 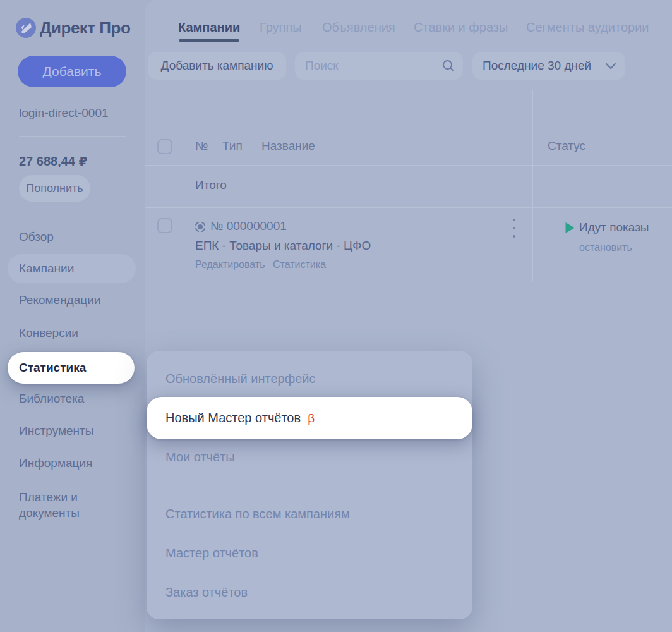 I want to click on campaign-edit-link: Редактировать, so click(x=230, y=265).